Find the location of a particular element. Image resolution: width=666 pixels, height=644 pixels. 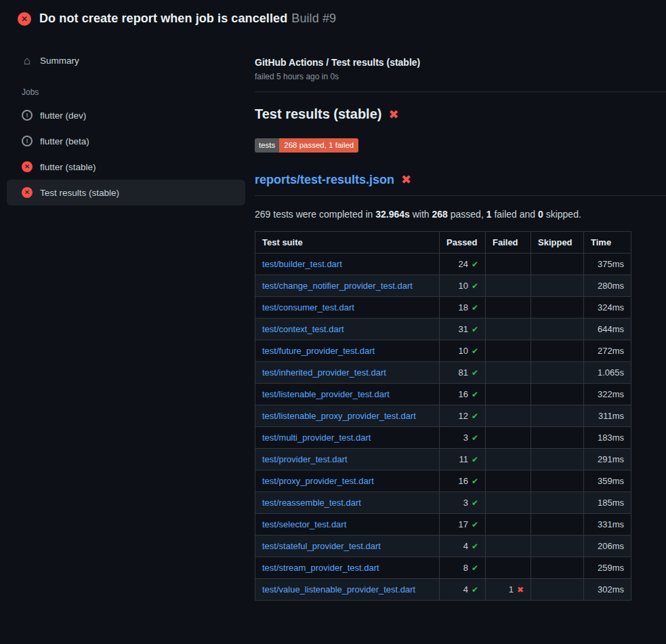

time-cell: 259ms is located at coordinates (608, 567).